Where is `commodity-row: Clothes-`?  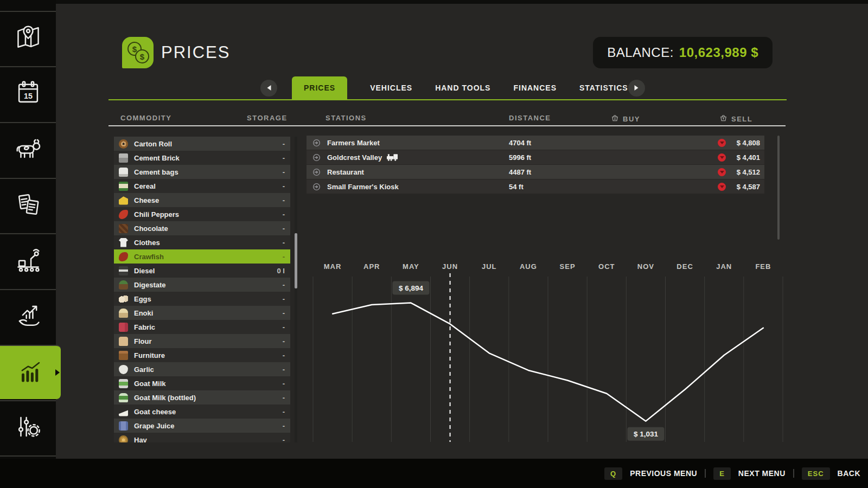 commodity-row: Clothes- is located at coordinates (202, 242).